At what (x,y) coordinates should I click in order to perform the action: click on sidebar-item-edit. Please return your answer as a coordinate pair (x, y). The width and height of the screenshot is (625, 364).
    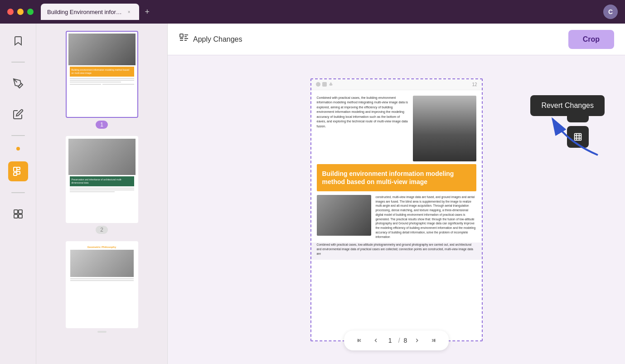
    Looking at the image, I should click on (18, 114).